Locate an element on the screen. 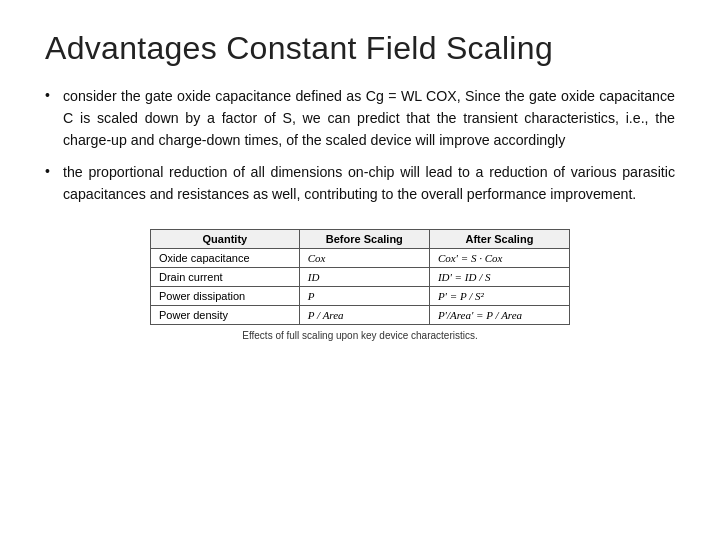 This screenshot has height=540, width=720. table-cell-1-2: ID' = ID / S is located at coordinates (499, 278).